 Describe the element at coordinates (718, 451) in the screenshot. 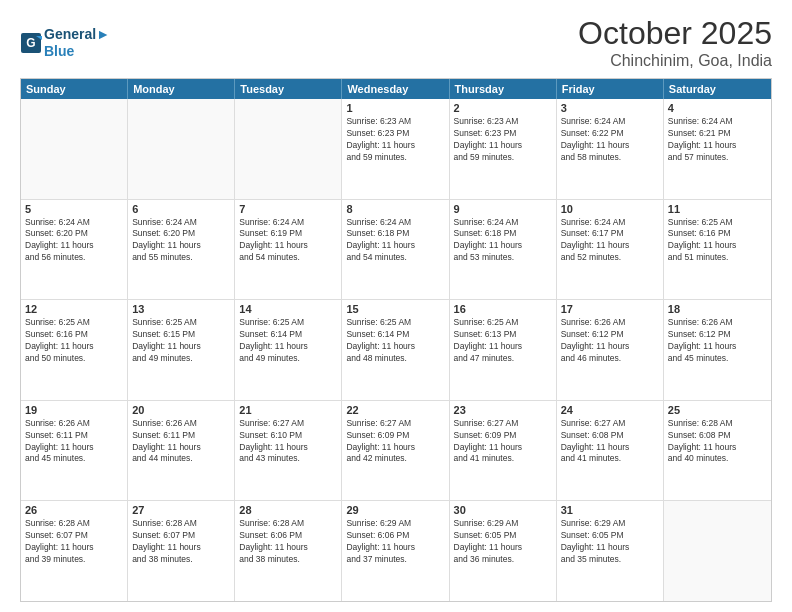

I see `calendar-cell-25: 25Sunrise: 6:28 AM Sunset: 6:08 PM Dayli…` at that location.